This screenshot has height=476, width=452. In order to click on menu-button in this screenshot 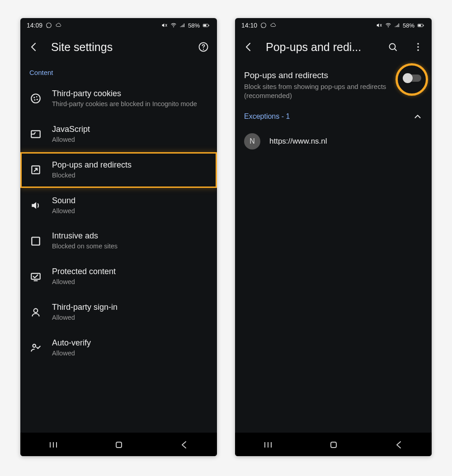, I will do `click(418, 47)`.